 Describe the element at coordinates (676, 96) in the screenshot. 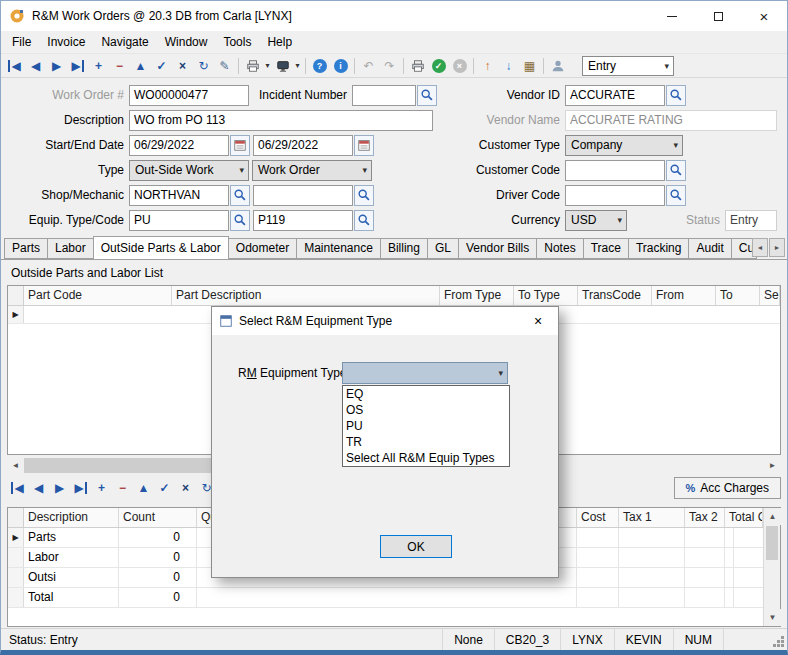

I see `vendor-id-lookup-button` at that location.